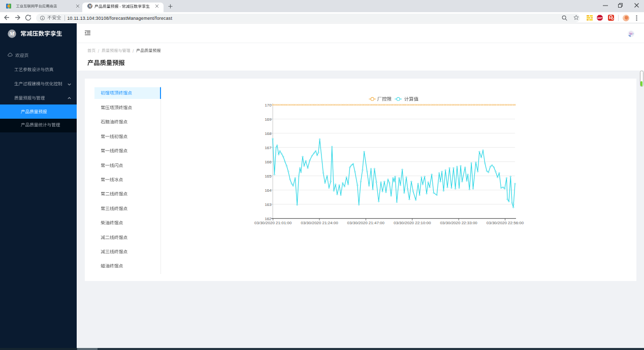 The image size is (644, 350). I want to click on svg-text: 169, so click(268, 120).